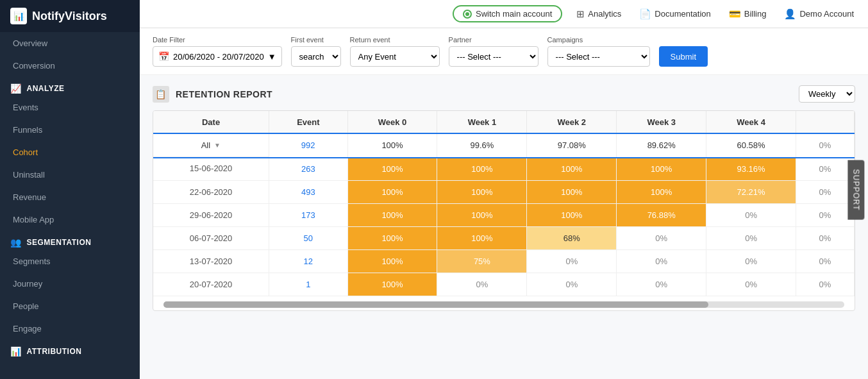 Image resolution: width=868 pixels, height=379 pixels. I want to click on sidebar-item-segments: Segments, so click(70, 262).